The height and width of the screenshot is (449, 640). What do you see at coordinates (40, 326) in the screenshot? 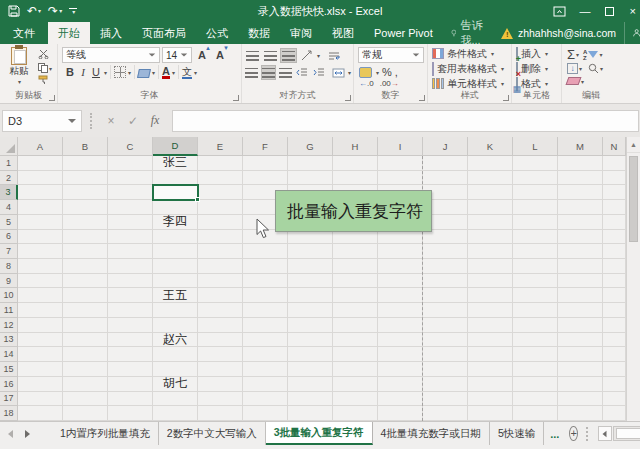
I see `cell-A12` at bounding box center [40, 326].